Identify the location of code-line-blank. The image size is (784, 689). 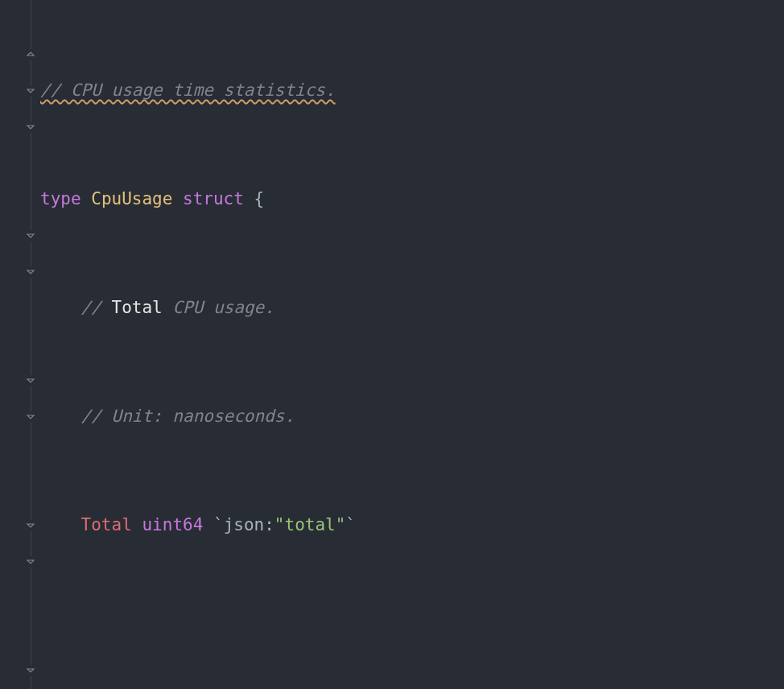
(412, 634).